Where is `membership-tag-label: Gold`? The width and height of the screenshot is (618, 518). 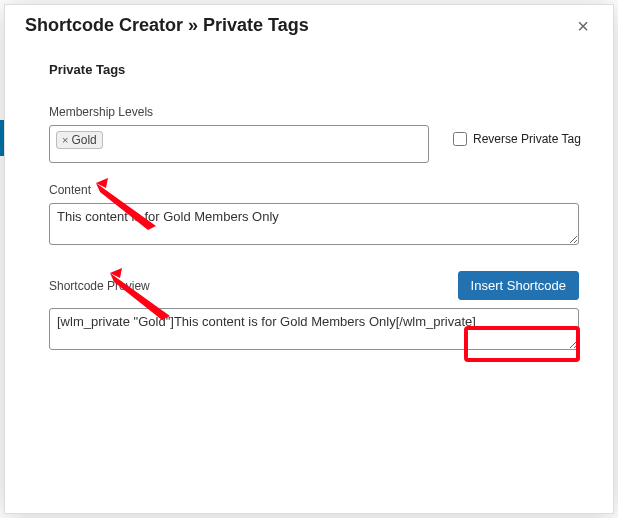 membership-tag-label: Gold is located at coordinates (84, 140).